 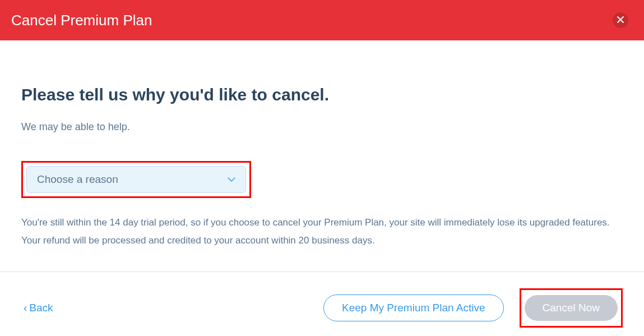 I want to click on chevron-left-icon: ‹, so click(x=25, y=308).